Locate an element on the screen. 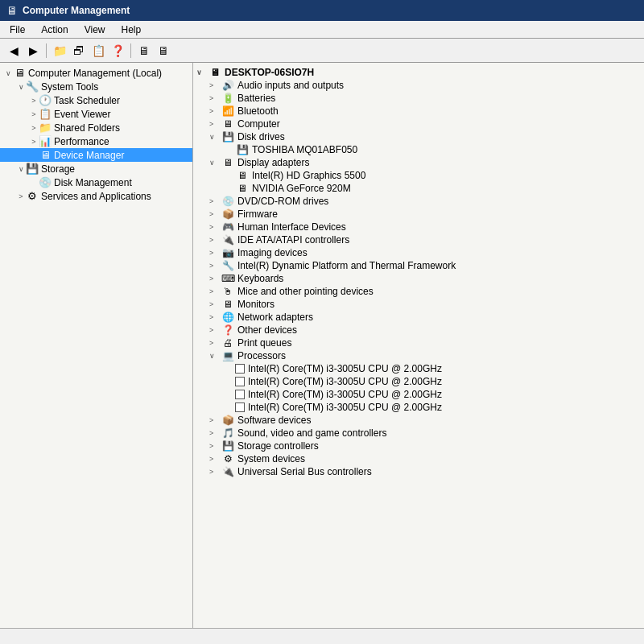 The height and width of the screenshot is (644, 644). computer-label: Computer is located at coordinates (259, 124).